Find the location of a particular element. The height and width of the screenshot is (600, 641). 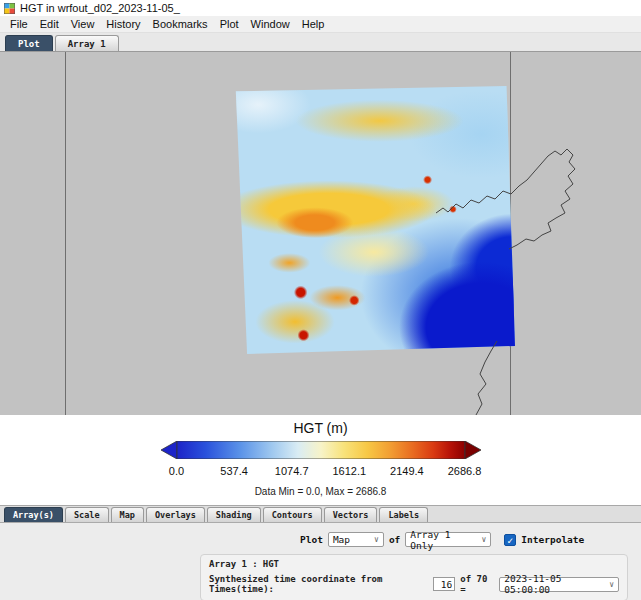

menu-help: Help is located at coordinates (314, 24).